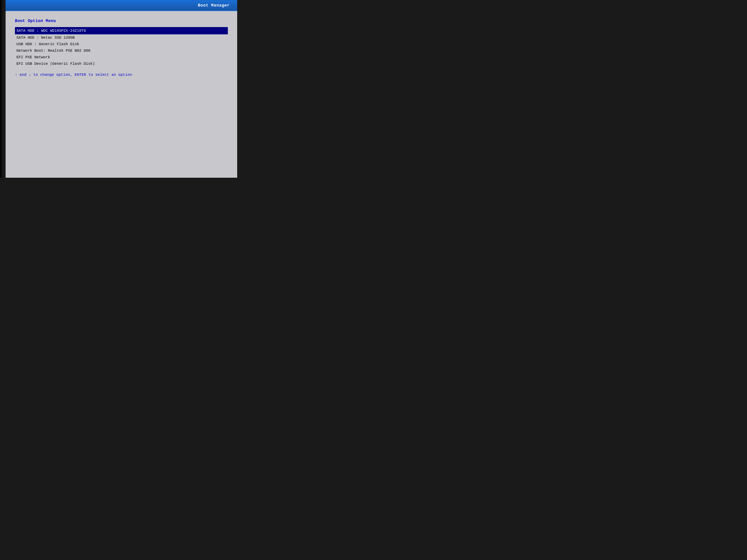  Describe the element at coordinates (122, 89) in the screenshot. I see `bios-screen: Boot Manager Boot Option Menu SATA HDD :…` at that location.